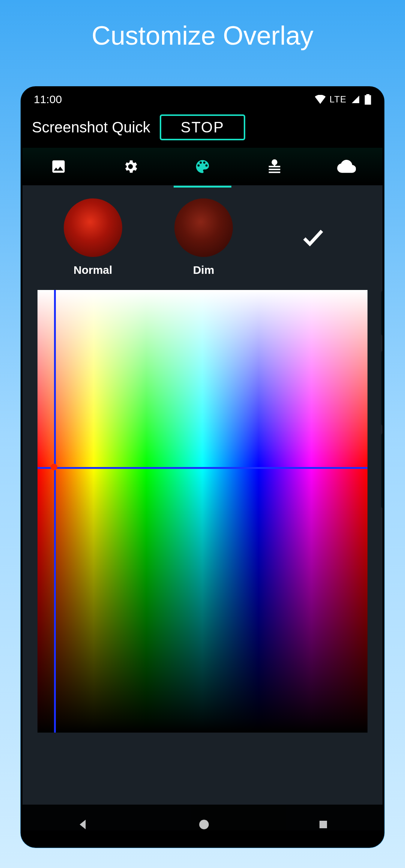  Describe the element at coordinates (48, 99) in the screenshot. I see `status-time: 11:00` at that location.